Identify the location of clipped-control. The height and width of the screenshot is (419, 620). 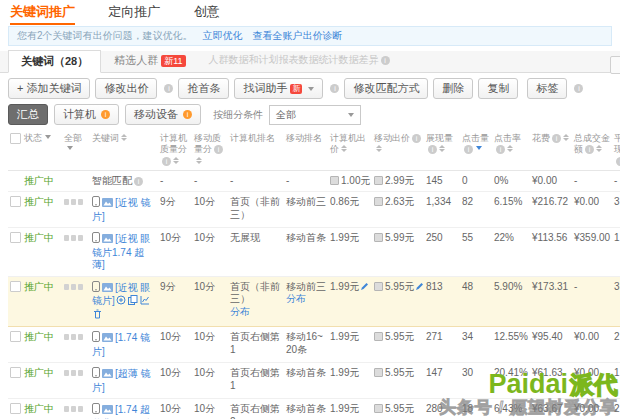
(615, 65).